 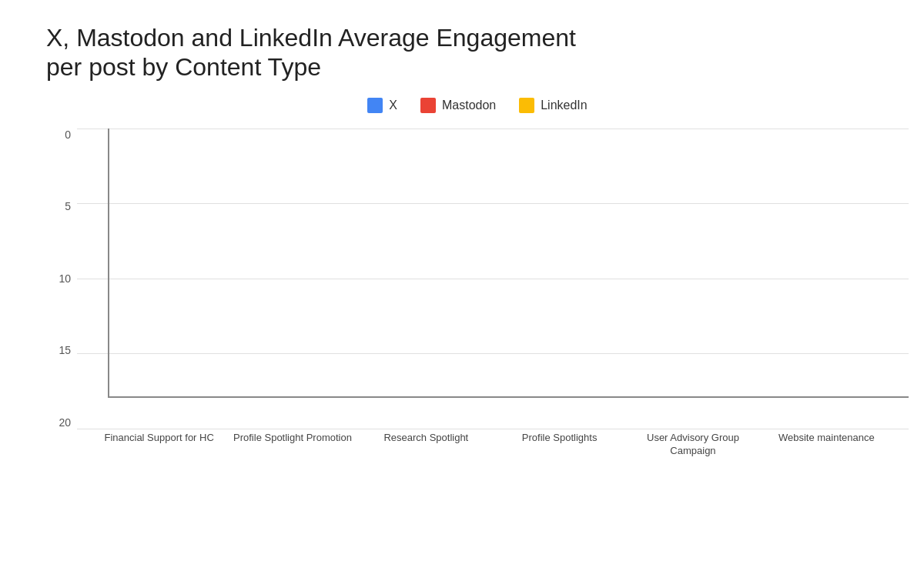 I want to click on chart-title: X, Mastodon and LinkedIn Average Engagem…, so click(x=316, y=52).